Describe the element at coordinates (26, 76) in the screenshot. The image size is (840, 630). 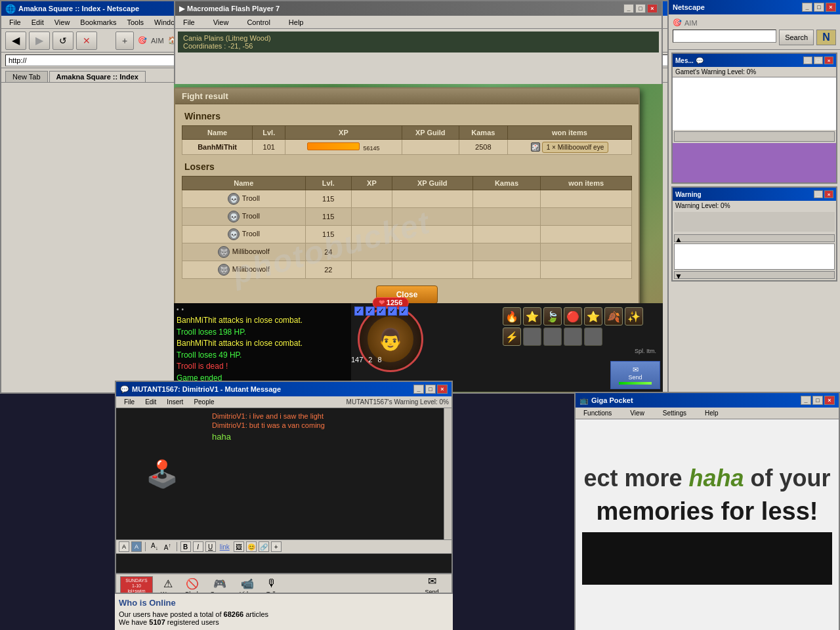
I see `tab-new: New Tab` at that location.